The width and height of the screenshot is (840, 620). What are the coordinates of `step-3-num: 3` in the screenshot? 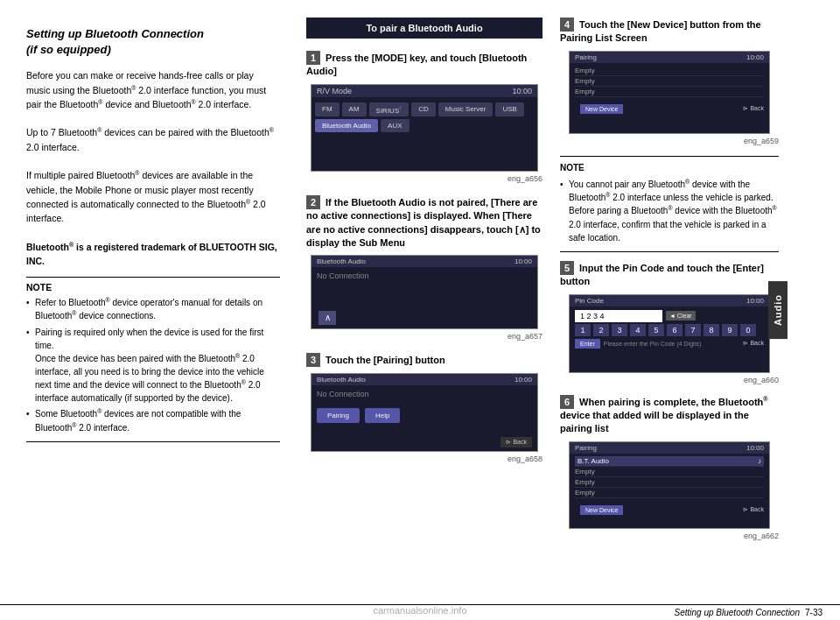 It's located at (313, 360).